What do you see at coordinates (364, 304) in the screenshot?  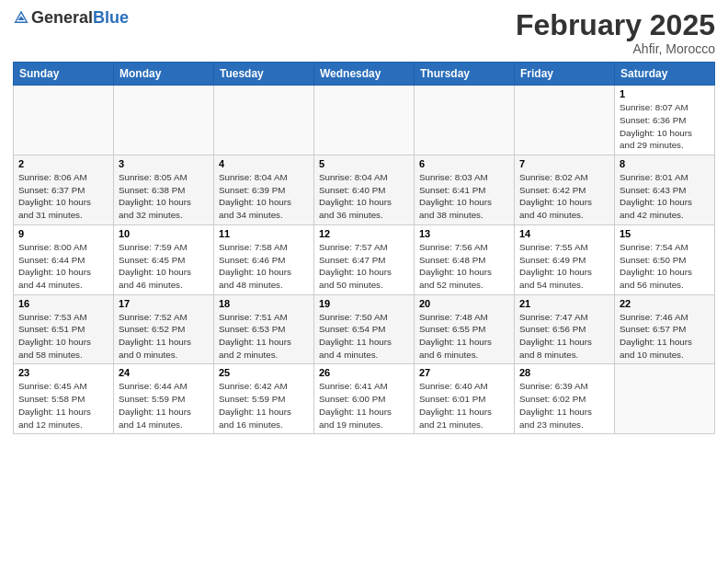 I see `day-number: 19` at bounding box center [364, 304].